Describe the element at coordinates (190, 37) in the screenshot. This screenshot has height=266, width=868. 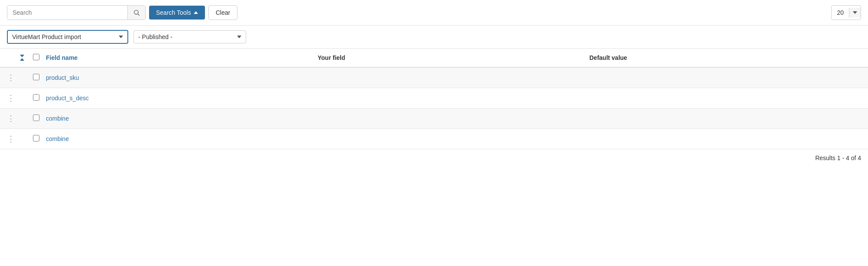
I see `published-select: - Published -` at that location.